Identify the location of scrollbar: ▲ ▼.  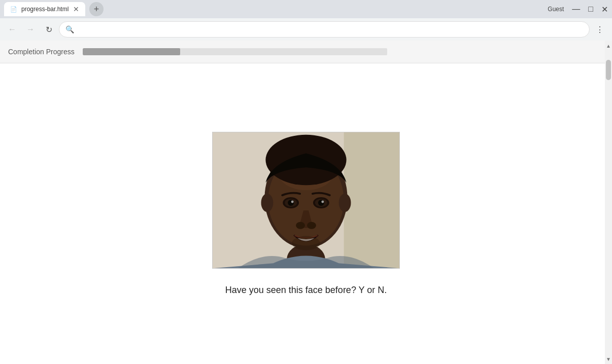
(608, 202).